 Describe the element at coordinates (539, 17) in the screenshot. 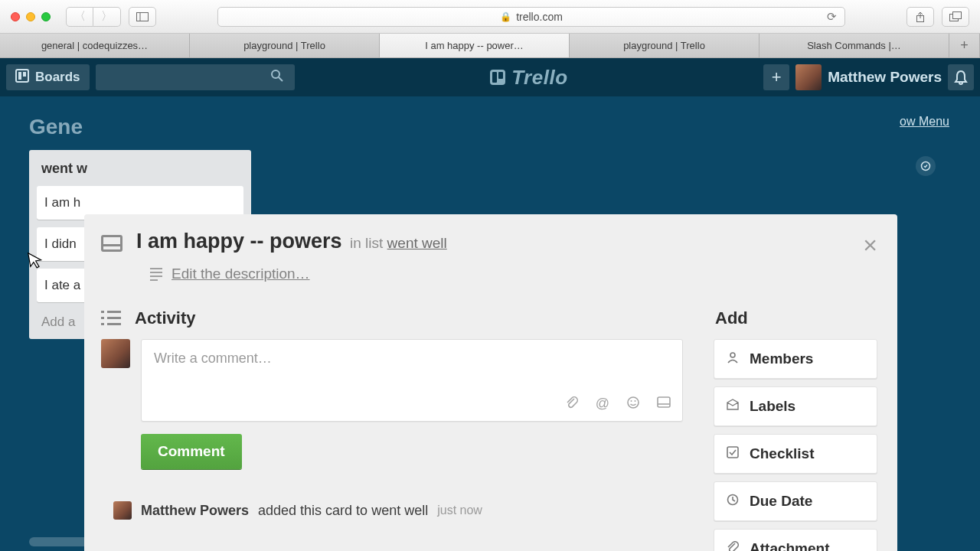

I see `url-host: trello.com` at that location.